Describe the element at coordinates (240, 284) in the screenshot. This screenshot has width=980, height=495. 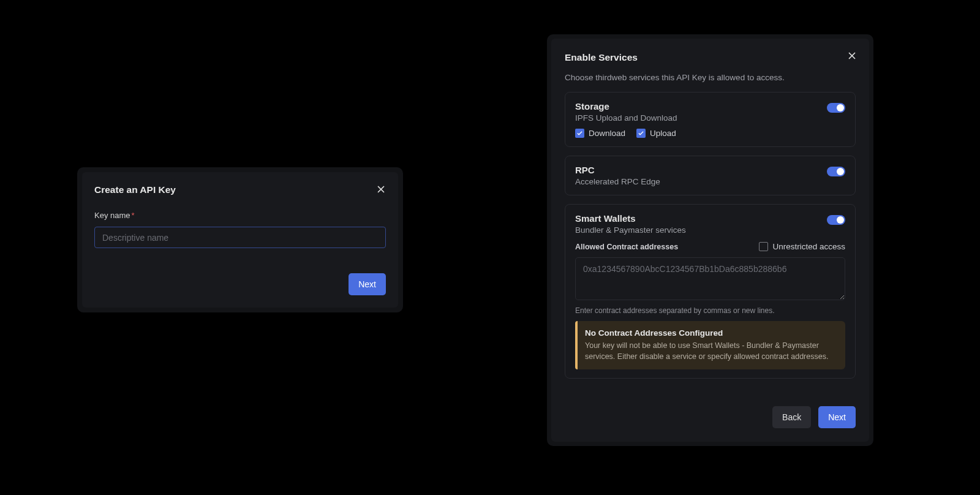
I see `create-modal-footer: Next` at that location.